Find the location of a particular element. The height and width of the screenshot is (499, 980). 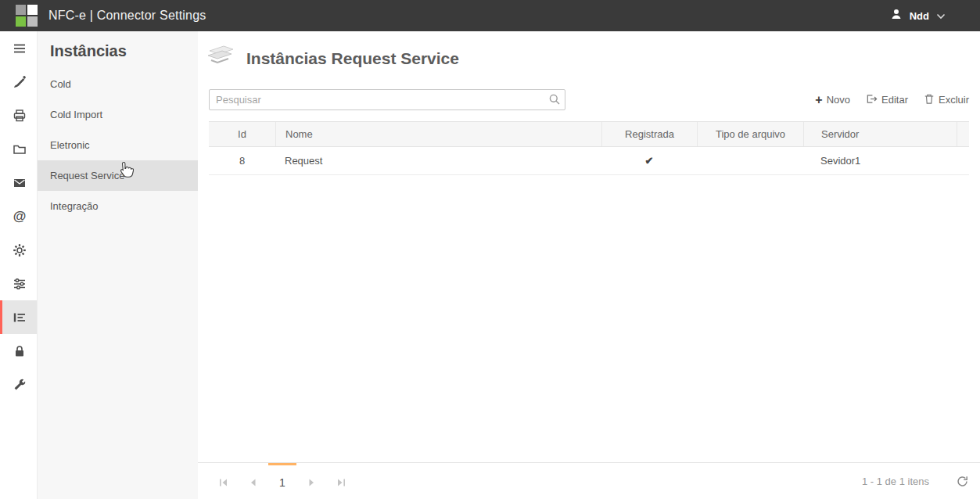

column-header-id: Id is located at coordinates (242, 135).